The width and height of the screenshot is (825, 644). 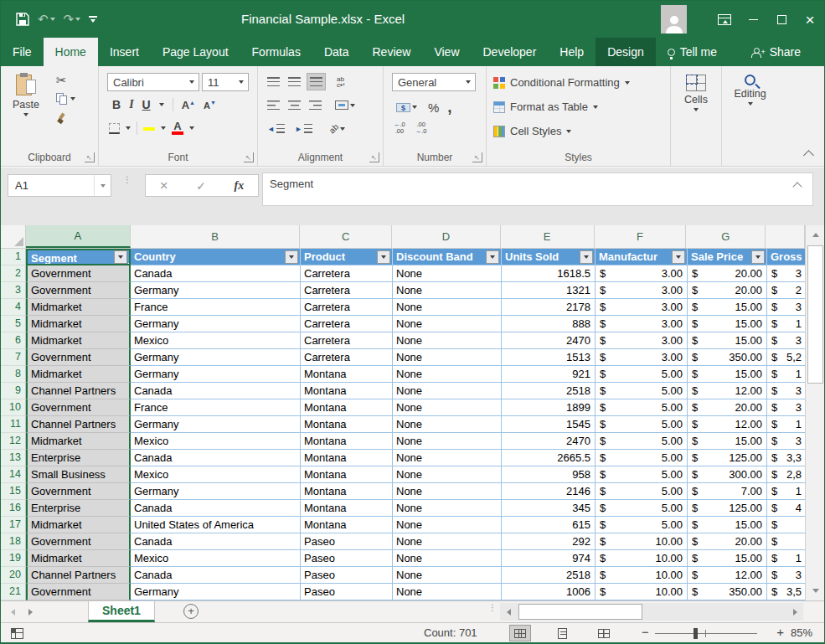 I want to click on new-sheet-button: +, so click(x=191, y=611).